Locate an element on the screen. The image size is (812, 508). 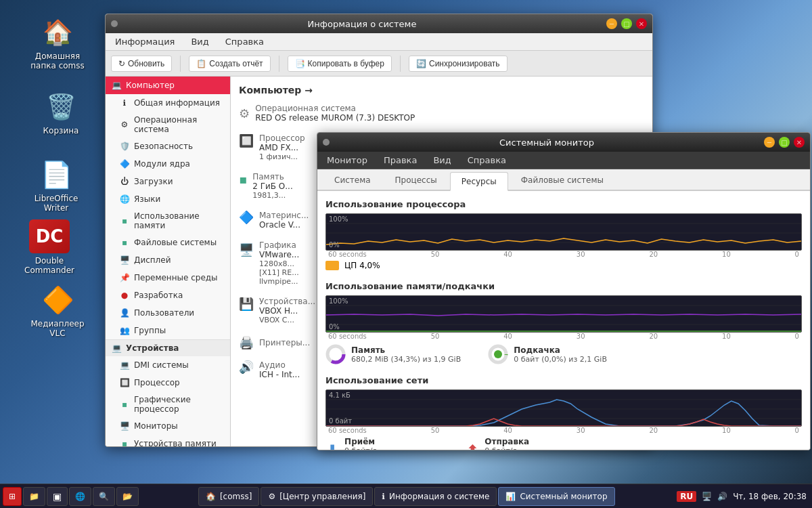
printers-section-icon: 🖨️ is located at coordinates (246, 343).